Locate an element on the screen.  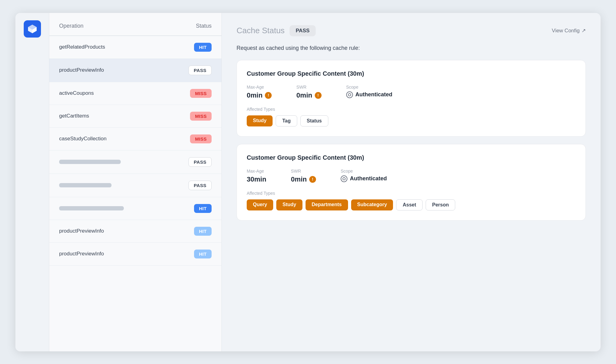
cache-status-badge: PASS is located at coordinates (302, 31).